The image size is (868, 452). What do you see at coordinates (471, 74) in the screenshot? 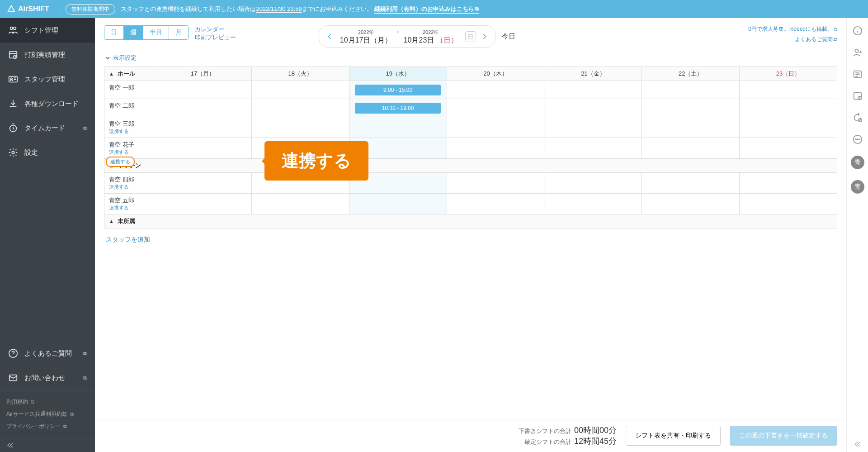
I see `group-header: ▲ホール17（月）18（火）19（水）20（木）21（金）22（土）23（日）` at bounding box center [471, 74].